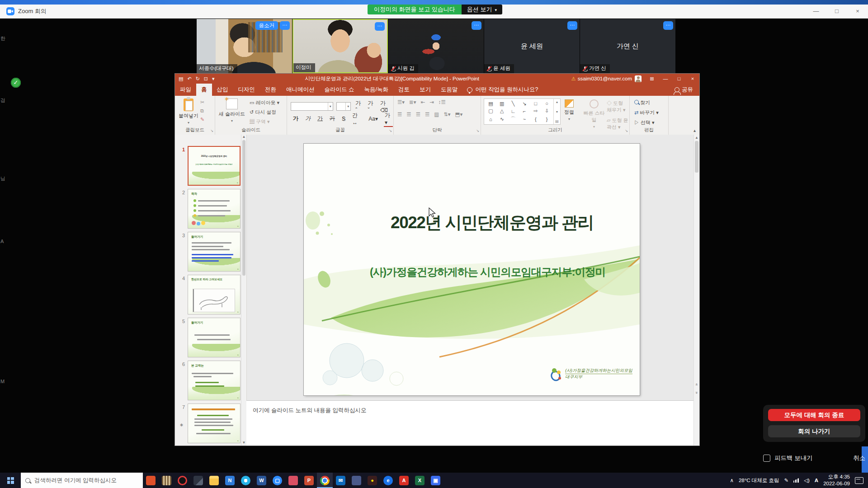 The width and height of the screenshot is (868, 488). I want to click on vertical-textbox-shape-icon: ▥, so click(502, 104).